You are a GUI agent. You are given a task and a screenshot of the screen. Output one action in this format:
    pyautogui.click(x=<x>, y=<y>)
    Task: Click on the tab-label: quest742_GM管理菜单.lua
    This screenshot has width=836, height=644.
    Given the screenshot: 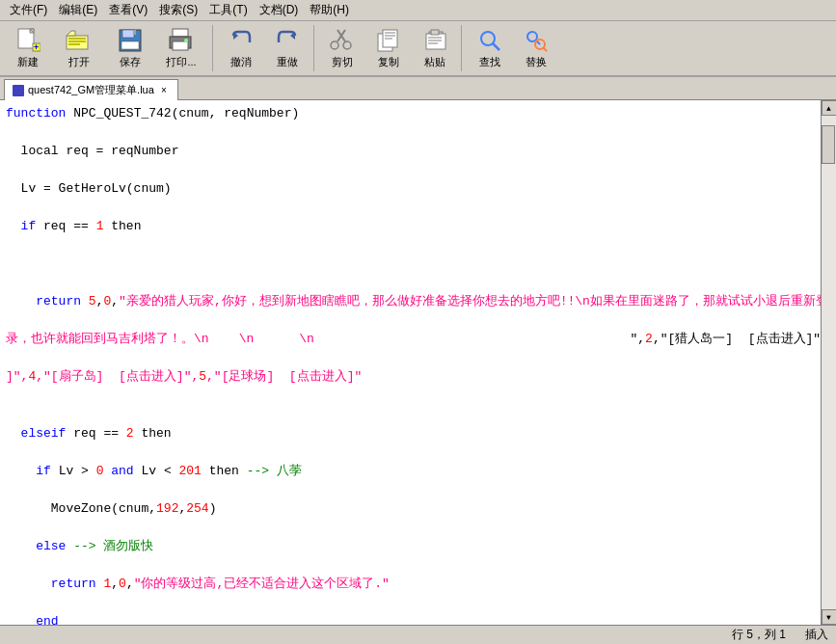 What is the action you would take?
    pyautogui.click(x=91, y=91)
    